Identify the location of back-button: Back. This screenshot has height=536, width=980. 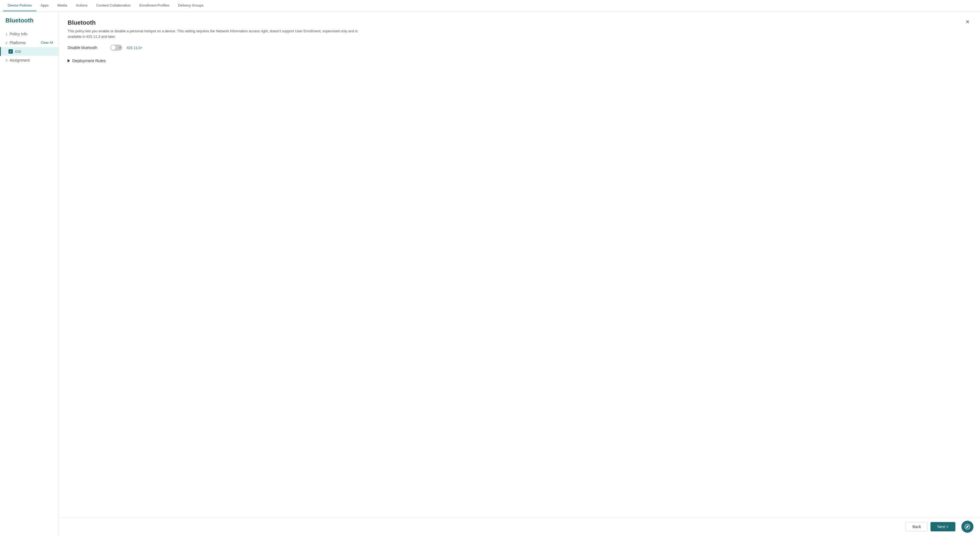
(917, 527).